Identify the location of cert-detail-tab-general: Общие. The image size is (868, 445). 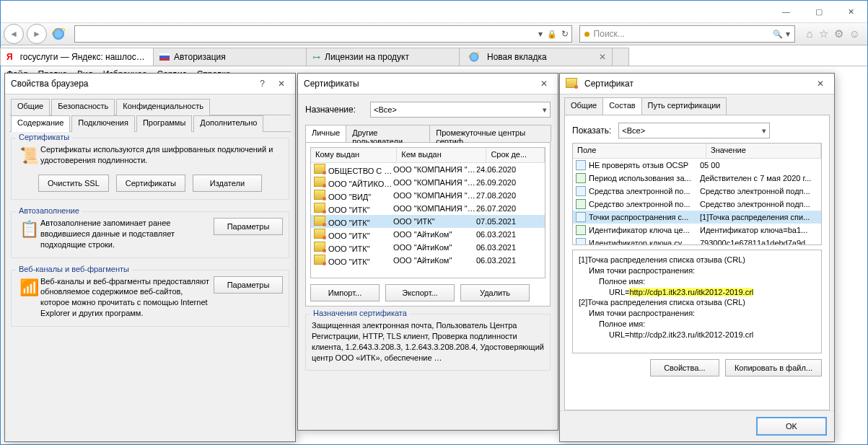
(584, 106).